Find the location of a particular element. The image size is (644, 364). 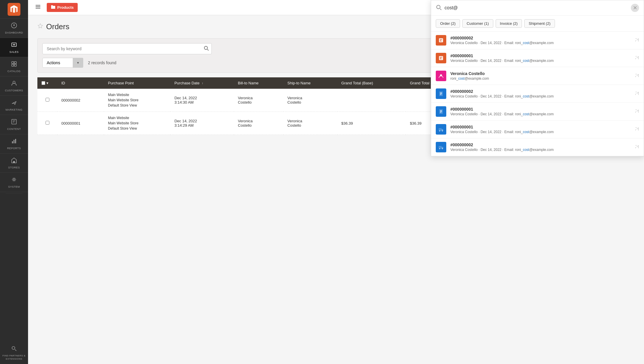

row-id: 000000001 is located at coordinates (81, 123).